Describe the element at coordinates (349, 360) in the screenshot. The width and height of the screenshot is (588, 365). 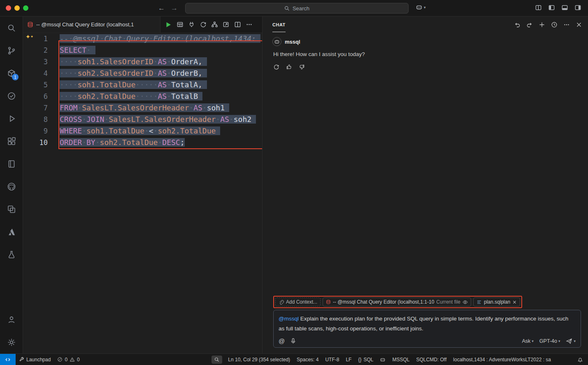
I see `eol: LF` at that location.